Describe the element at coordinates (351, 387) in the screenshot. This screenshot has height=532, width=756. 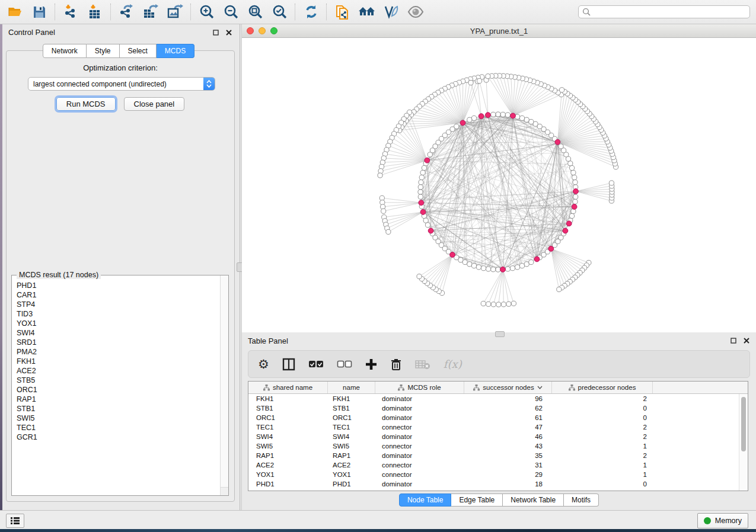
I see `column-label: name` at that location.